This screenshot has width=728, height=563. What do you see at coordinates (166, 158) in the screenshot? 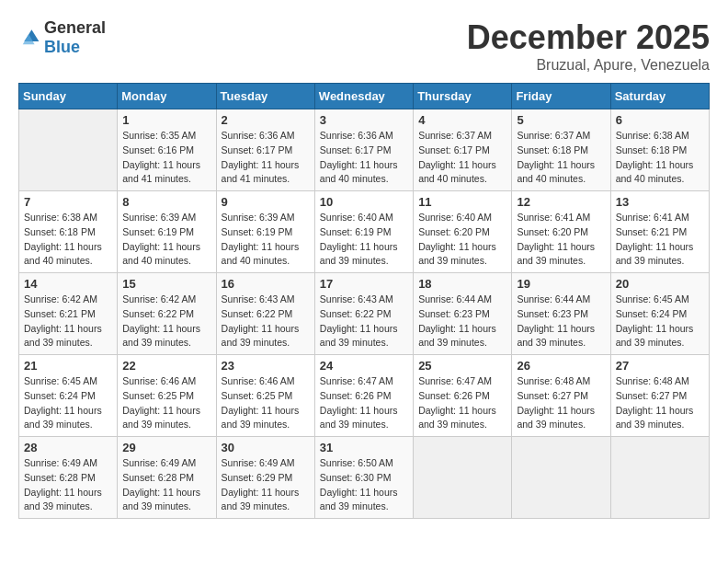
I see `day-info: Sunrise: 6:35 AMSunset: 6:16 PMDaylight:…` at bounding box center [166, 158].